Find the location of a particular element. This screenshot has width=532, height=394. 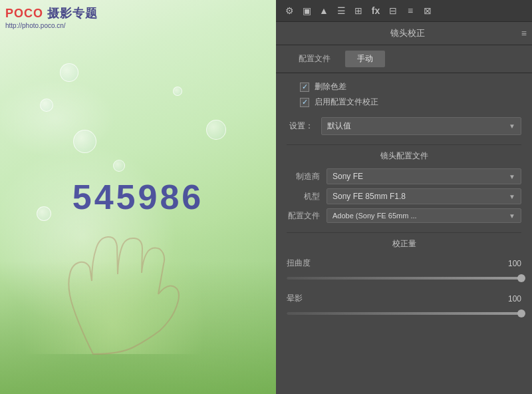

tool-icon-layers: ⊟ is located at coordinates (393, 11).